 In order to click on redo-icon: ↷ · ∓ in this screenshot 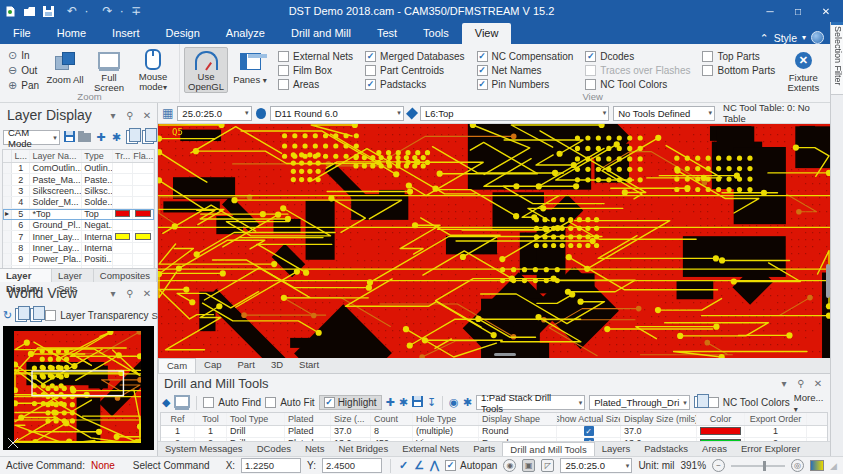, I will do `click(122, 11)`.